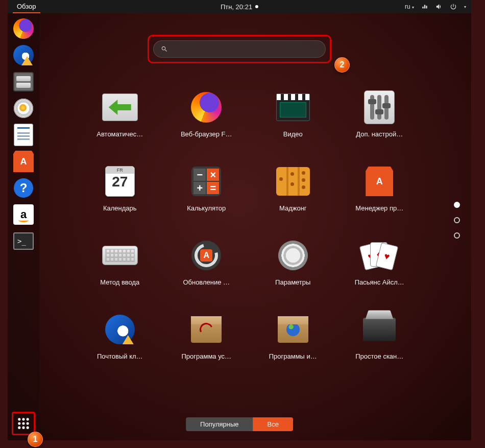 The image size is (485, 448). Describe the element at coordinates (23, 82) in the screenshot. I see `dock-files` at that location.